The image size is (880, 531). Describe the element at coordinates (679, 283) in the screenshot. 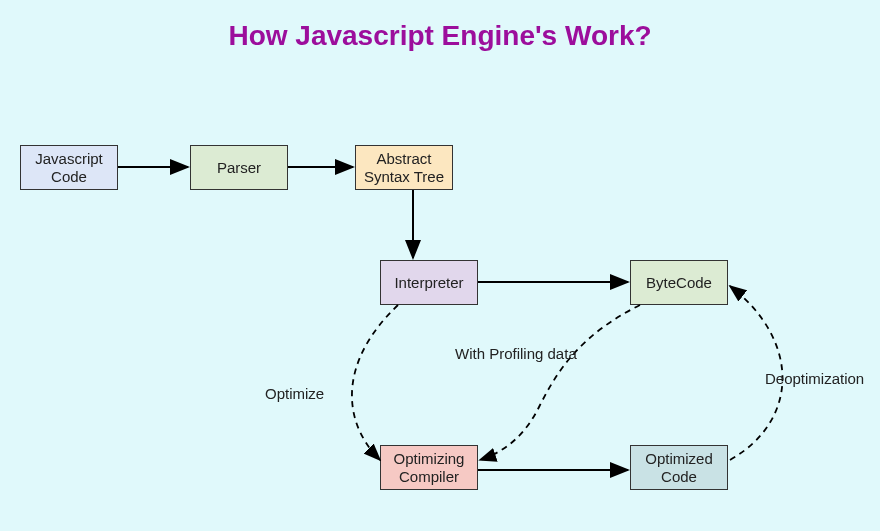

I see `node-label: ByteCode` at that location.